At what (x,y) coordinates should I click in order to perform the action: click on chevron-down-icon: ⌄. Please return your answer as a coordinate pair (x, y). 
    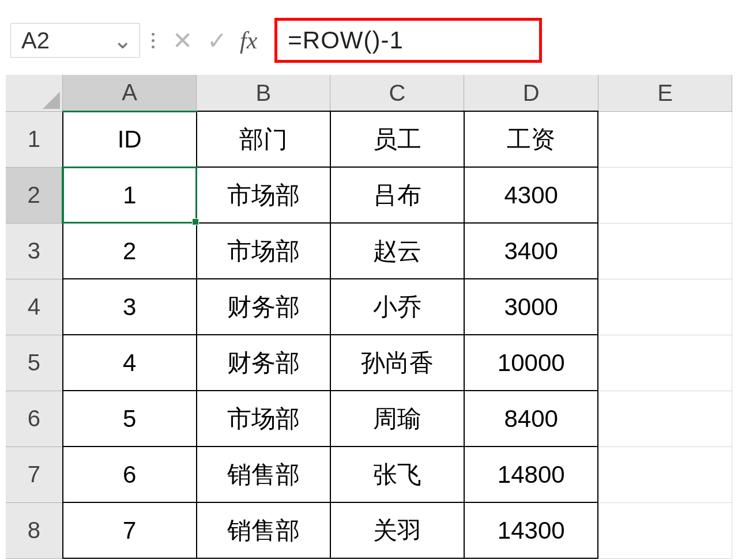
    Looking at the image, I should click on (123, 40).